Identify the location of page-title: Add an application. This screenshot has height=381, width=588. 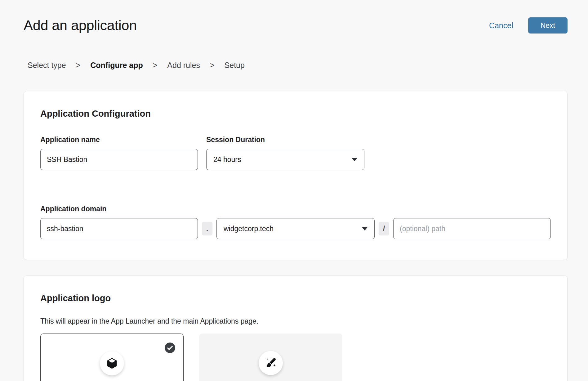
(80, 25).